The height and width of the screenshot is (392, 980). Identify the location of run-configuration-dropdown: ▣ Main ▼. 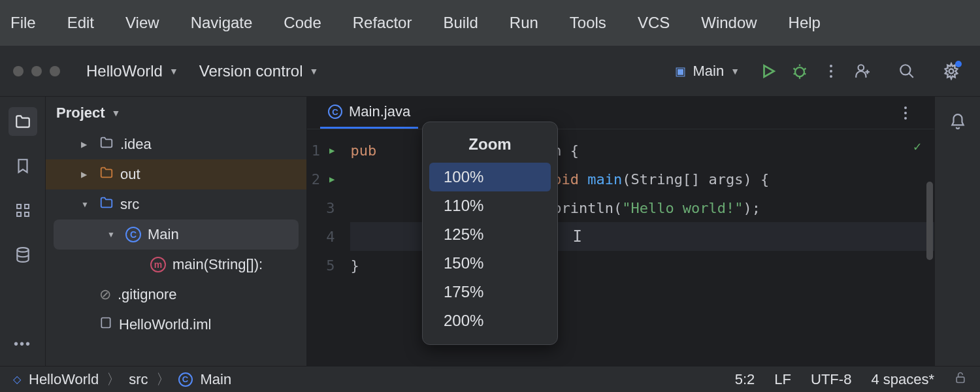
(707, 71).